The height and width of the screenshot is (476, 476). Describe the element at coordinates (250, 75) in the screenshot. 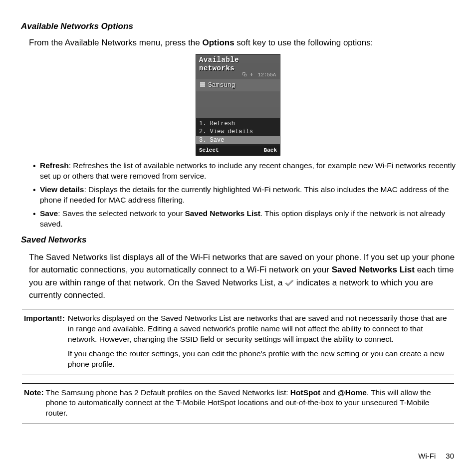

I see `wifi-status-icon: ⧉ ᯤ` at that location.